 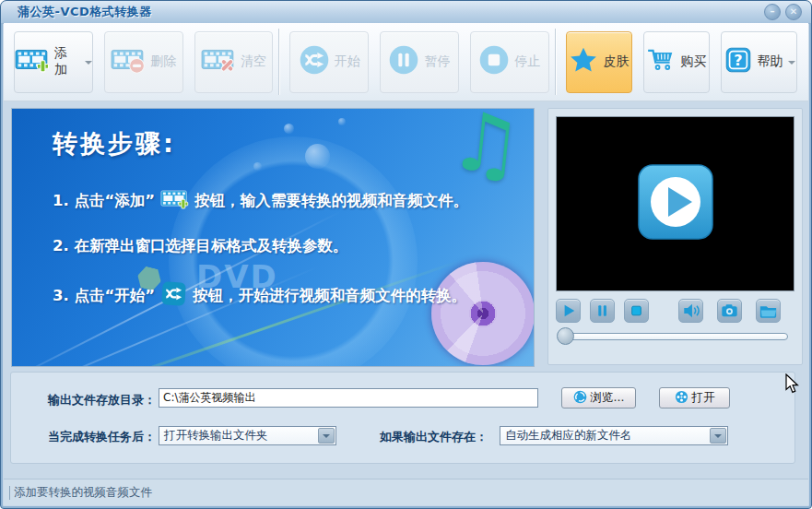 What do you see at coordinates (347, 62) in the screenshot?
I see `start-button-label: 开始` at bounding box center [347, 62].